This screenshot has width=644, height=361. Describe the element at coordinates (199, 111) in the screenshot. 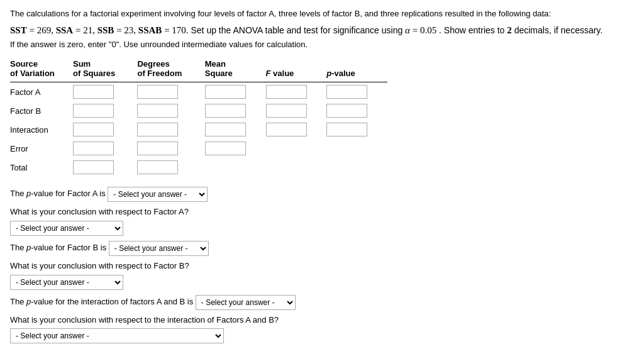

I see `table-row-factor-b: Factor B` at that location.